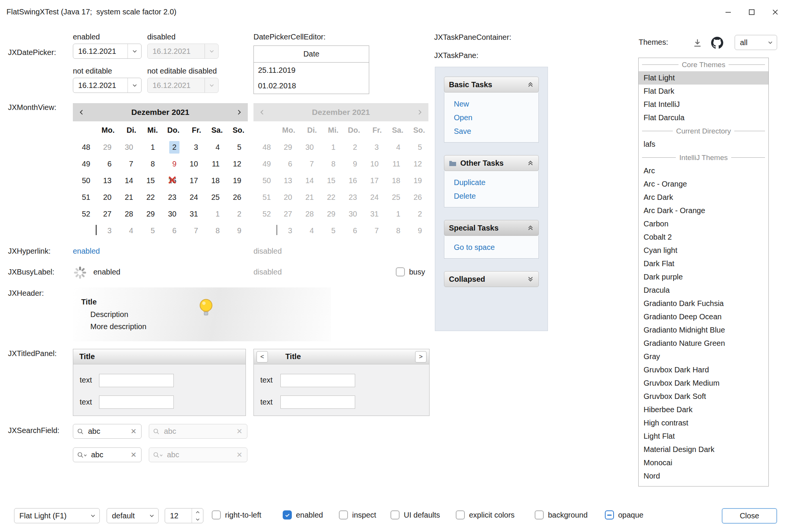 The height and width of the screenshot is (532, 787). Describe the element at coordinates (107, 180) in the screenshot. I see `day-cell: 13` at that location.